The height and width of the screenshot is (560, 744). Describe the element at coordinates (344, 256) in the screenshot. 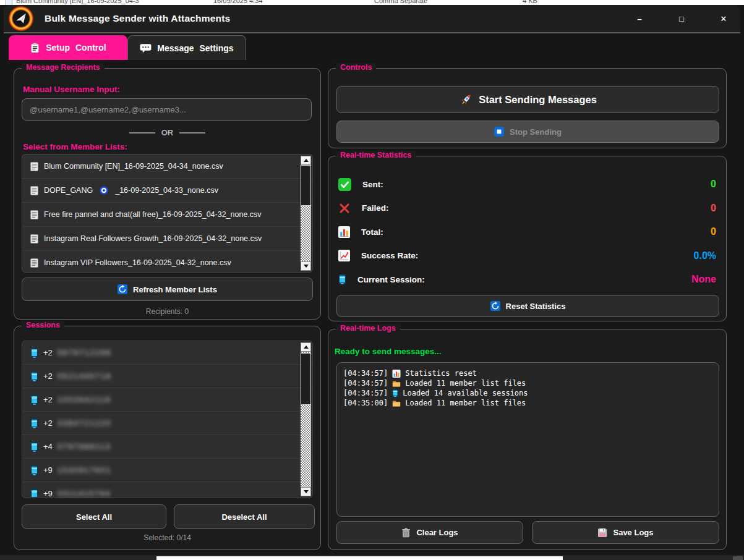

I see `chartup-icon` at that location.